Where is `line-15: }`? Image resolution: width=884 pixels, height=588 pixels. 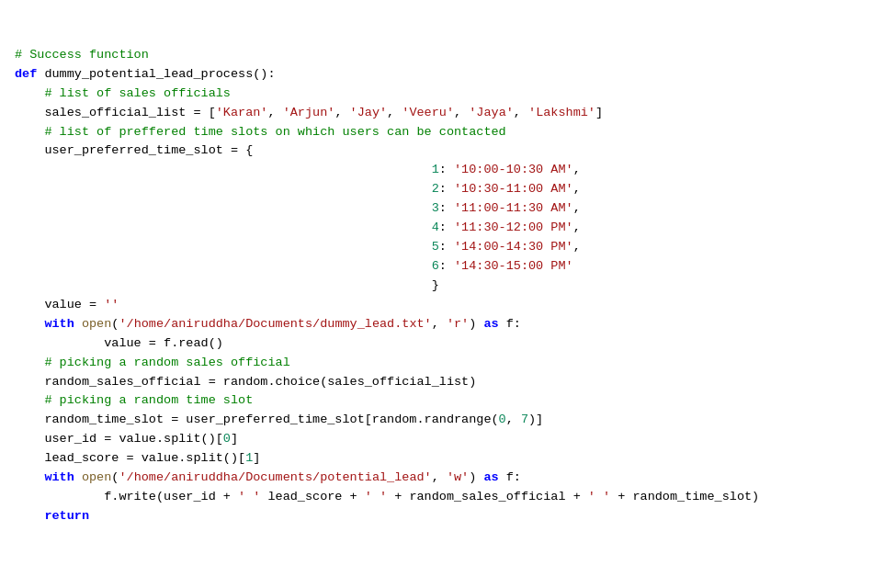
line-15: } is located at coordinates (442, 287).